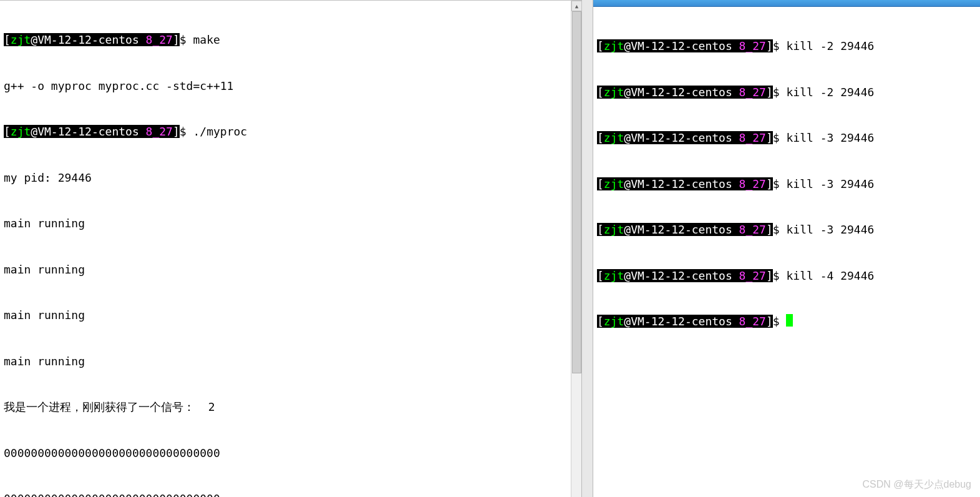 The width and height of the screenshot is (980, 497). Describe the element at coordinates (220, 131) in the screenshot. I see `command-text: ./myproc` at that location.